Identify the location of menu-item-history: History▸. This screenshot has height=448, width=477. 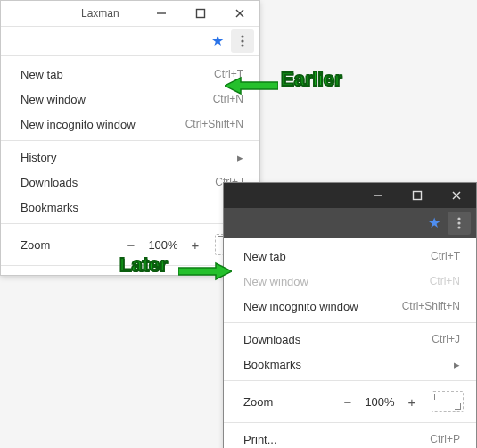
(130, 157).